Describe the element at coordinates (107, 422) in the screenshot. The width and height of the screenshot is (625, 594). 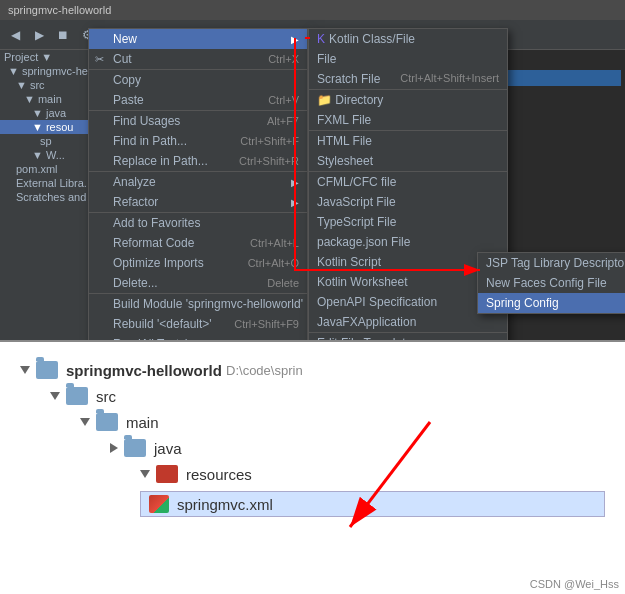
I see `folder-icon-main` at that location.